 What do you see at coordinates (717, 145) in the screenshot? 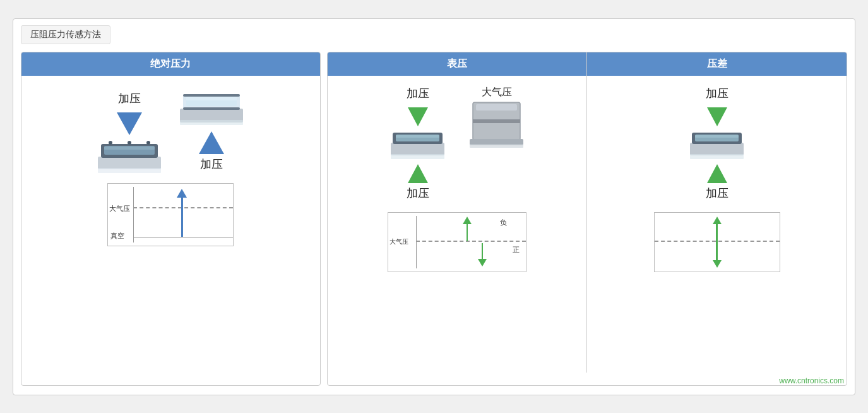
I see `diff-sensor-section: 加压 加压` at bounding box center [717, 145].